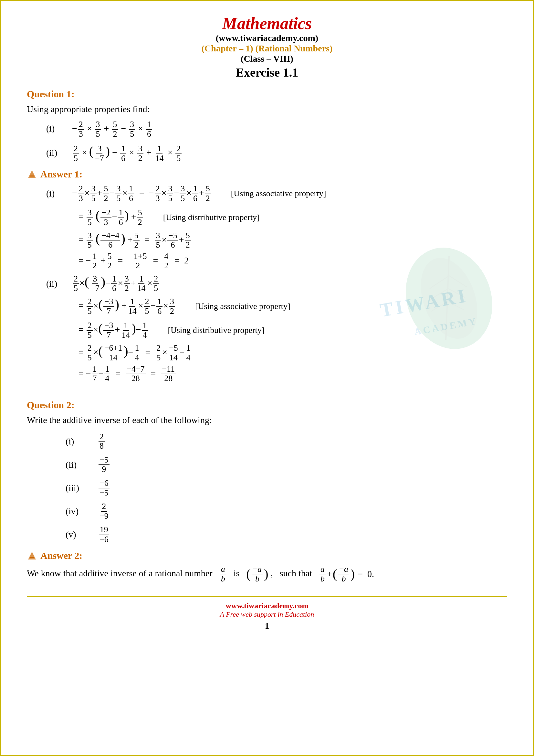 The width and height of the screenshot is (534, 756). Describe the element at coordinates (277, 141) in the screenshot. I see `question-1-items: (i) −23 × 35 + 52 − 35 × 16 (ii) 25 × (3…` at that location.